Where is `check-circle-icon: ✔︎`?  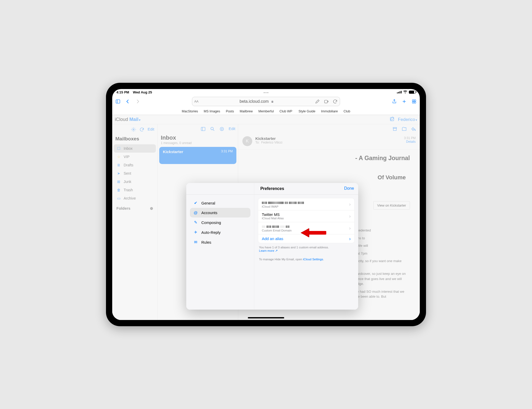 check-circle-icon: ✔︎ is located at coordinates (196, 203).